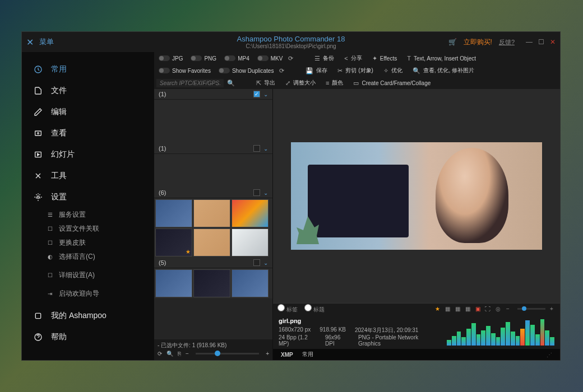 This screenshot has height=392, width=583. I want to click on sidebar-sub-fileassoc: ☐设置文件关联, so click(88, 228).